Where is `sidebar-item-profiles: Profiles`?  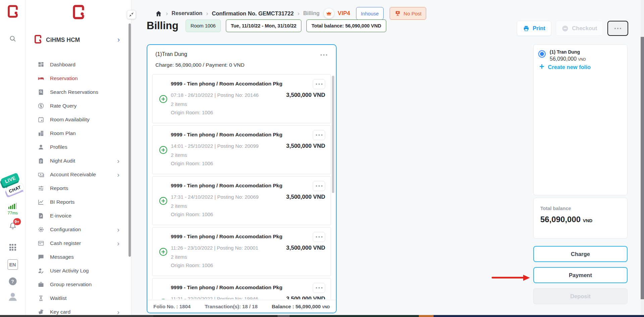 sidebar-item-profiles: Profiles is located at coordinates (77, 147).